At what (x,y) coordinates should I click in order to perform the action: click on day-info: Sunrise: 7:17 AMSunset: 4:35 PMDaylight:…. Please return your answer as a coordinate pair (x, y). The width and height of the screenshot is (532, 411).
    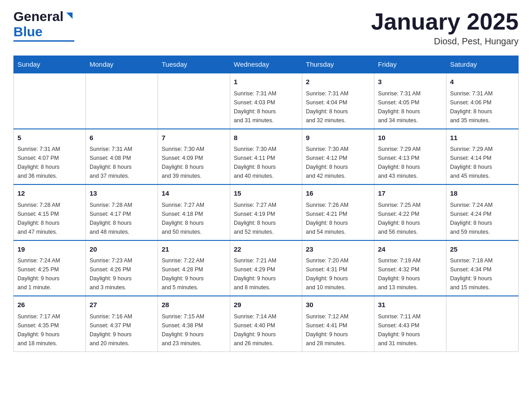
    Looking at the image, I should click on (50, 330).